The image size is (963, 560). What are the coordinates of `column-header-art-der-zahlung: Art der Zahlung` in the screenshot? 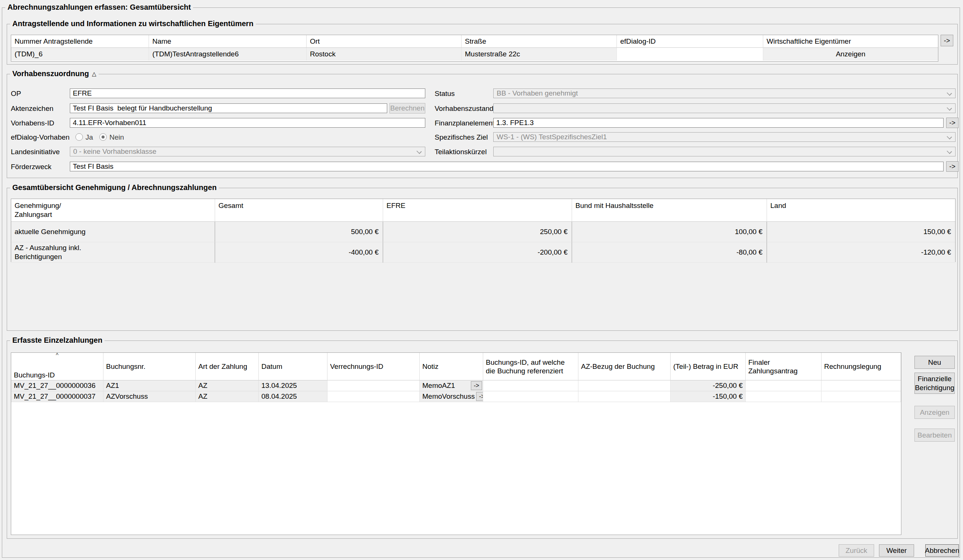 It's located at (227, 367).